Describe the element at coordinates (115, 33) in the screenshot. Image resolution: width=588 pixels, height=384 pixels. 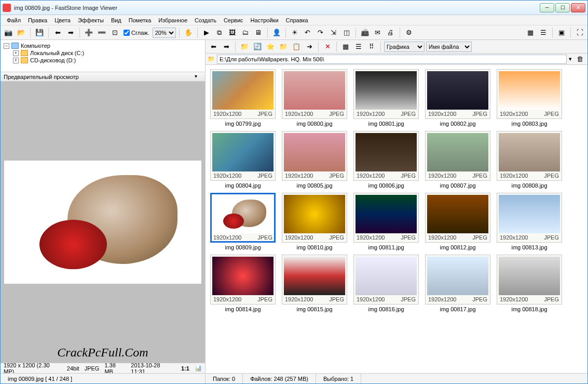
I see `zoom-fit-icon: ⊡` at that location.